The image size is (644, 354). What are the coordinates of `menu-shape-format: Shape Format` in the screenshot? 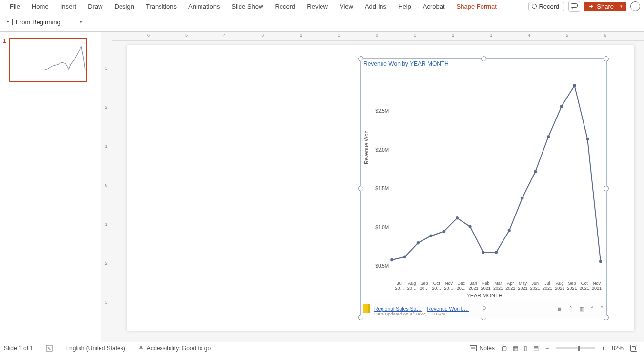 It's located at (477, 7).